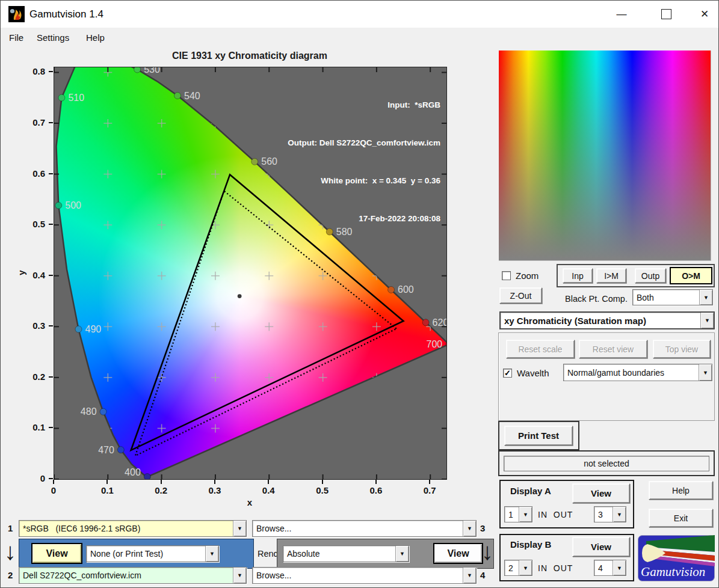 The height and width of the screenshot is (588, 719). What do you see at coordinates (705, 14) in the screenshot?
I see `close-button: ✕` at bounding box center [705, 14].